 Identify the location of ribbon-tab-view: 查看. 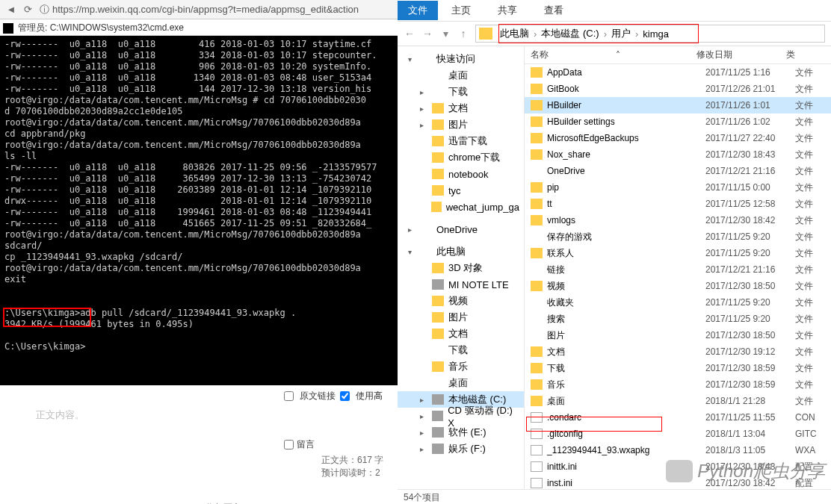
(554, 10).